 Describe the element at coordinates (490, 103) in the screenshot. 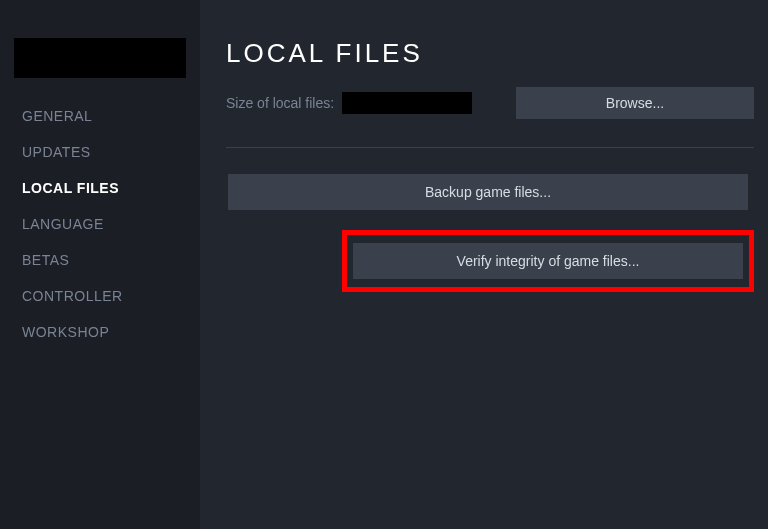

I see `size-row: Size of local files: Browse...` at that location.